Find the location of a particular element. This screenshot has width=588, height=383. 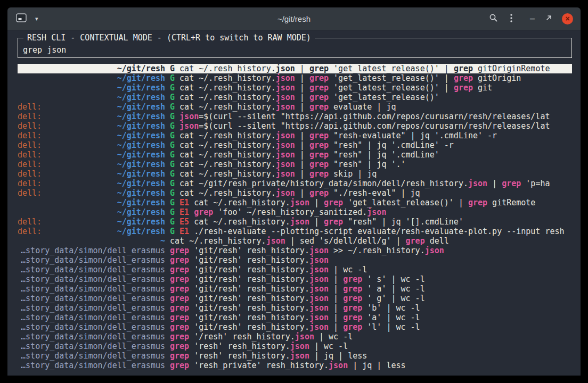

new-tab-icon is located at coordinates (21, 19).